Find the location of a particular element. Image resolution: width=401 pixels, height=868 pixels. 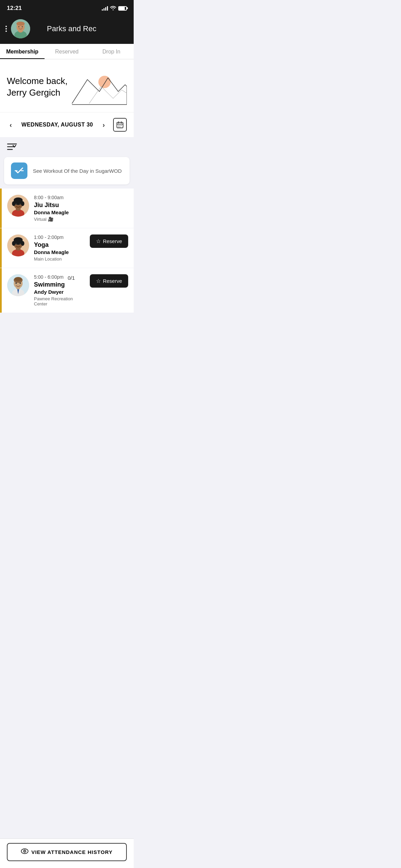

star-icon: ☆ is located at coordinates (98, 241).